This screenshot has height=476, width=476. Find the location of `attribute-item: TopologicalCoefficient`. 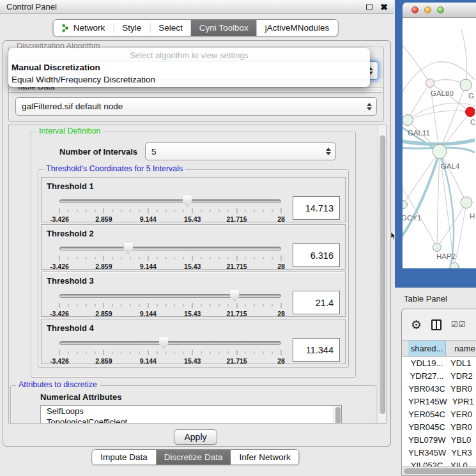

attribute-item: TopologicalCoefficient is located at coordinates (191, 420).